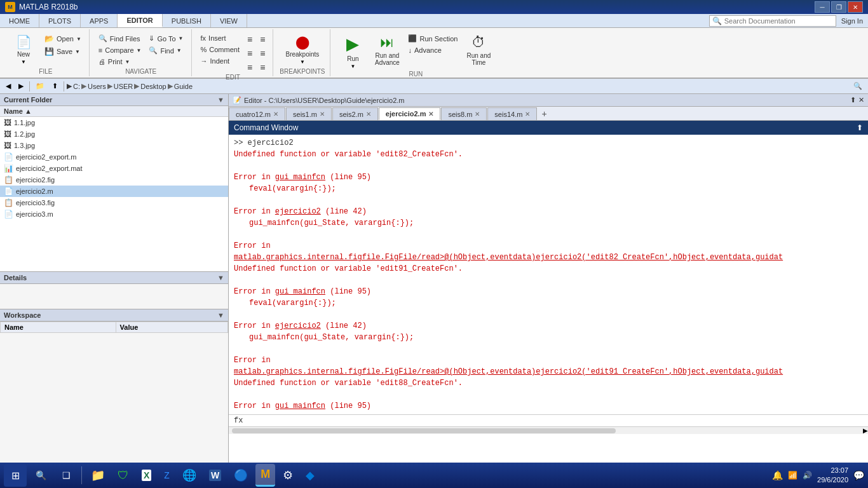 Image resolution: width=868 pixels, height=488 pixels. Describe the element at coordinates (97, 86) in the screenshot. I see `breadcrumb-users: Users` at that location.